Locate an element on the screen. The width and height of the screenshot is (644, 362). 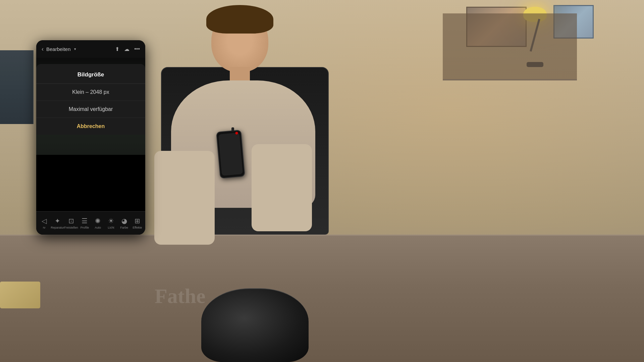
person-hair is located at coordinates (240, 19).